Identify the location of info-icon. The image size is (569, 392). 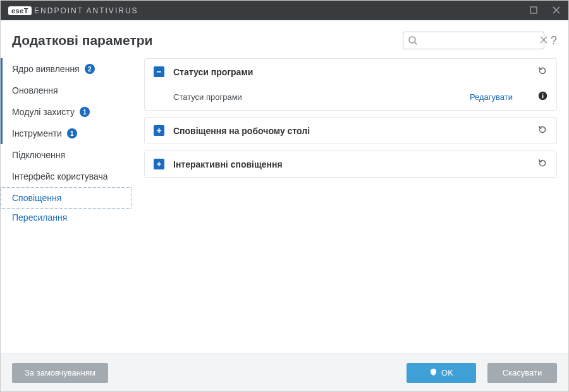
(542, 97).